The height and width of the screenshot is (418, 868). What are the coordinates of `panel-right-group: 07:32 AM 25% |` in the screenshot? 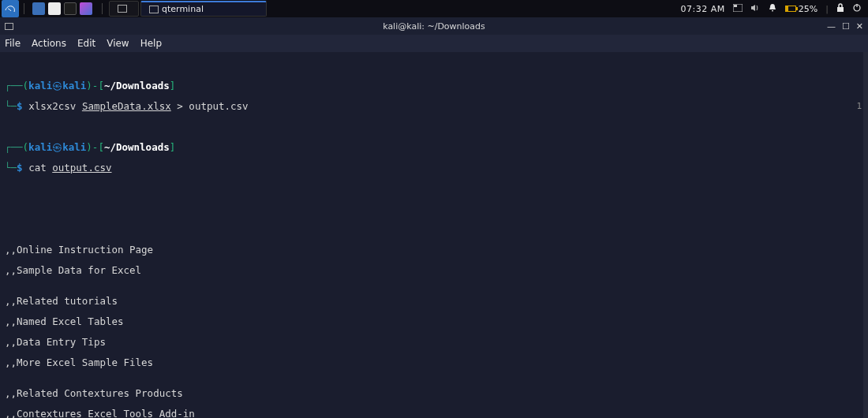 It's located at (775, 9).